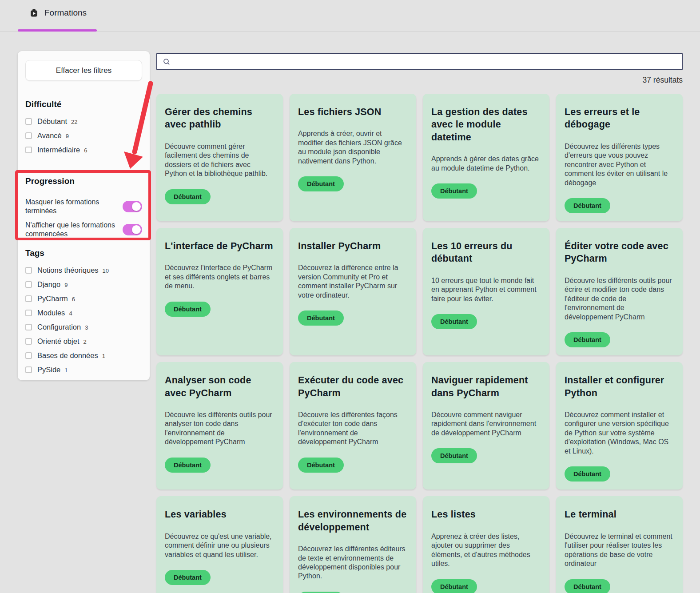 This screenshot has height=593, width=700. I want to click on tab-label: Formations, so click(66, 13).